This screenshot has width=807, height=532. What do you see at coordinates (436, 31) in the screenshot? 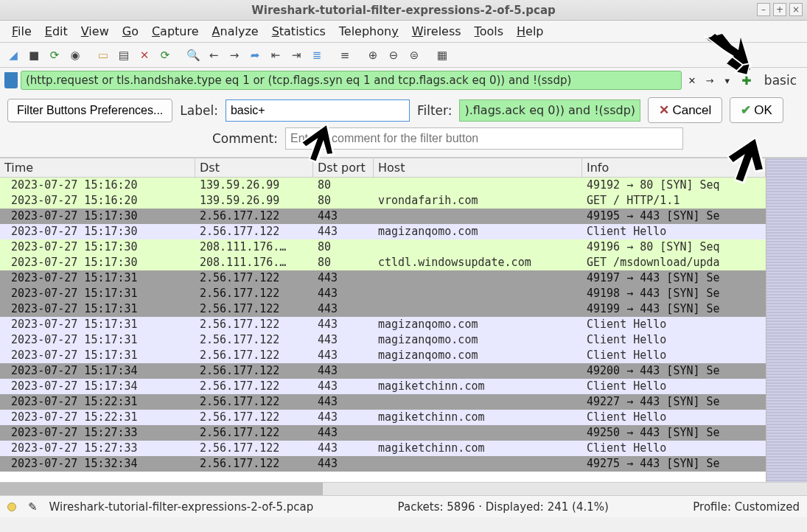
I see `menu-wireless: Wireless` at bounding box center [436, 31].